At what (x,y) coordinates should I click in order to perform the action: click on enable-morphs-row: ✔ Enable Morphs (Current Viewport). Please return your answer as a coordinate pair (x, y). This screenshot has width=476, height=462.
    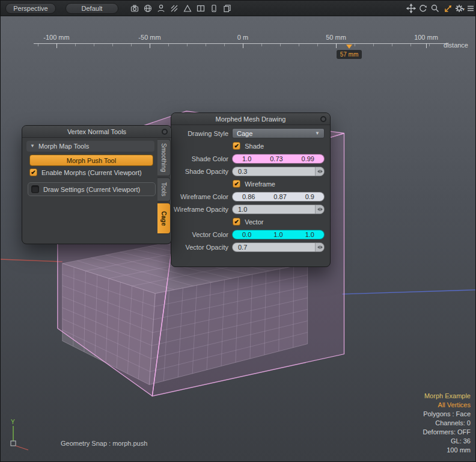
    Looking at the image, I should click on (85, 172).